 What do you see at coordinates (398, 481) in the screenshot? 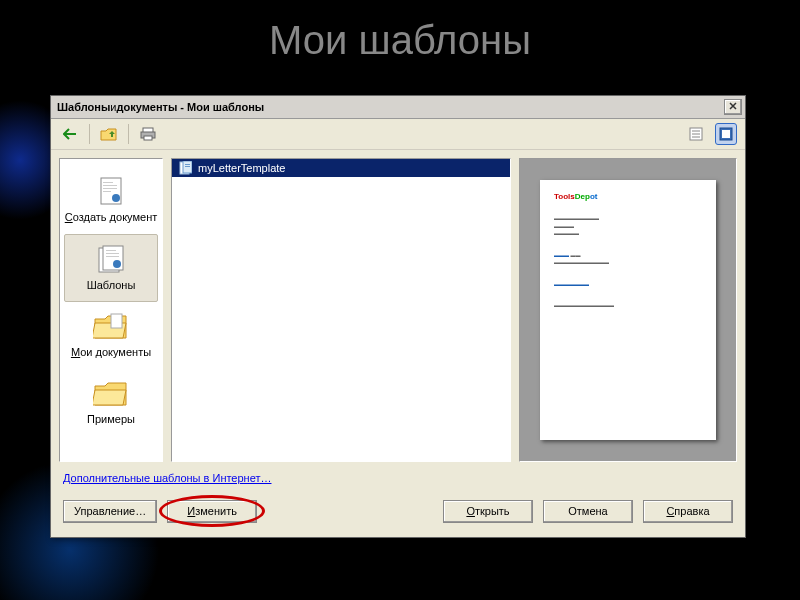
I see `link-row: Дополнительные шаблоны в Интернет…` at bounding box center [398, 481].